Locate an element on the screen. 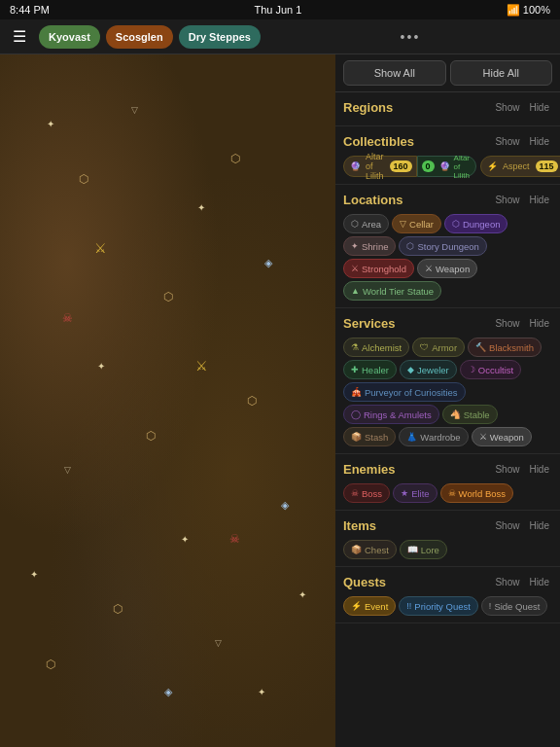  show-button-services: Show is located at coordinates (508, 323).